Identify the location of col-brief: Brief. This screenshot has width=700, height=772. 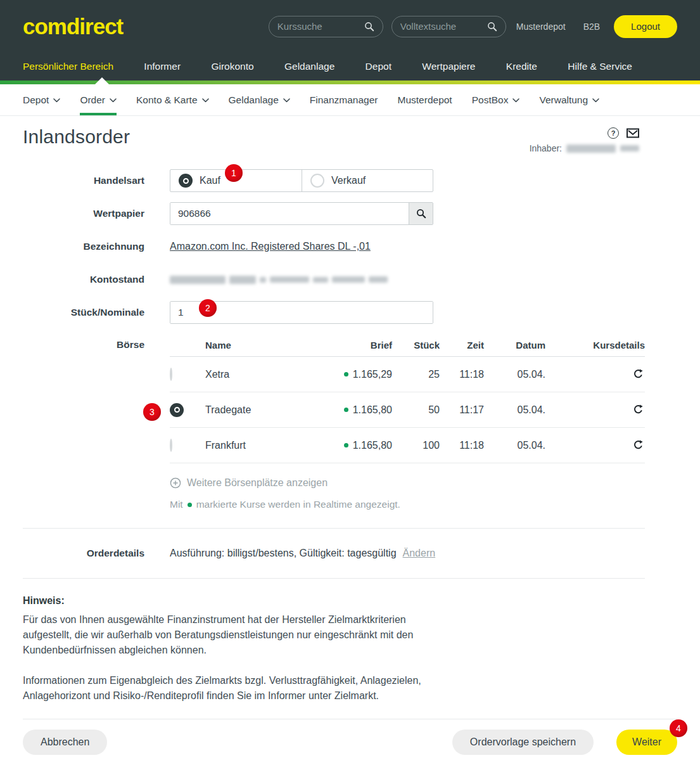
(354, 345).